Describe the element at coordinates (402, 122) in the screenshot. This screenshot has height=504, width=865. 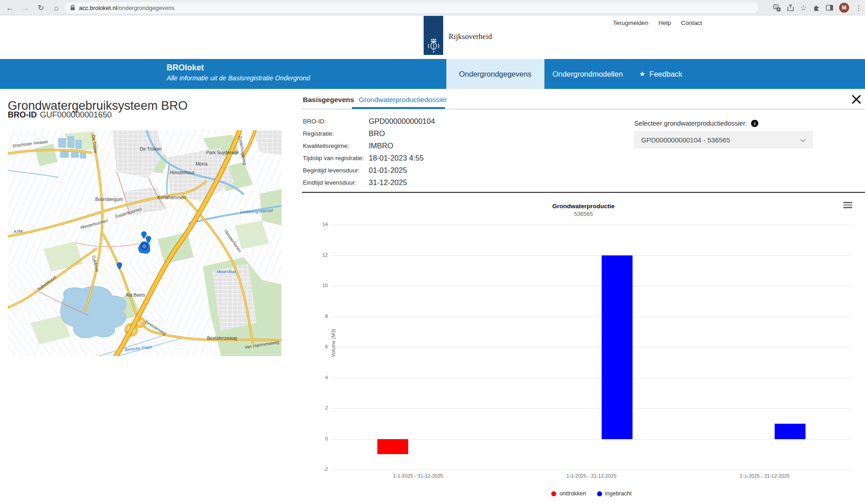
I see `field-value: GPD000000000104` at that location.